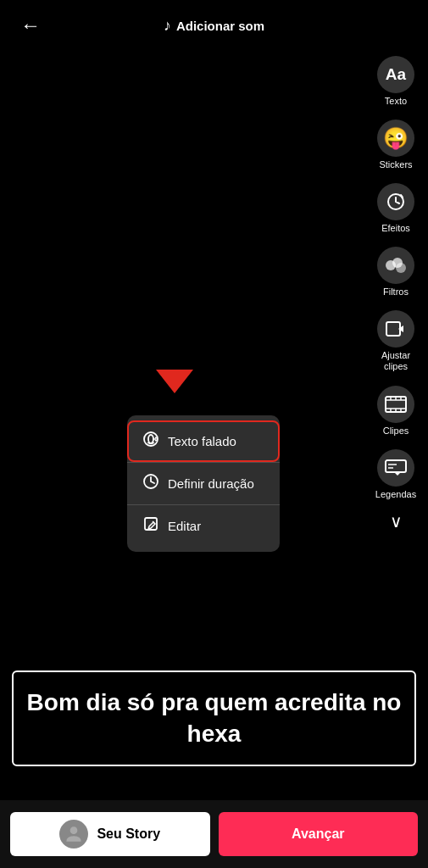 This screenshot has height=868, width=428. What do you see at coordinates (396, 271) in the screenshot?
I see `sidebar-item-filtros: Filtros` at bounding box center [396, 271].